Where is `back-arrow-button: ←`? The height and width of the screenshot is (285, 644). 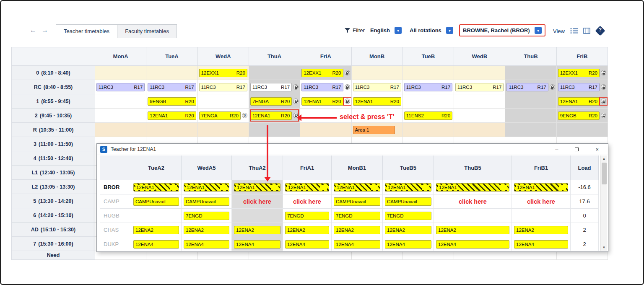
back-arrow-button: ← is located at coordinates (33, 30).